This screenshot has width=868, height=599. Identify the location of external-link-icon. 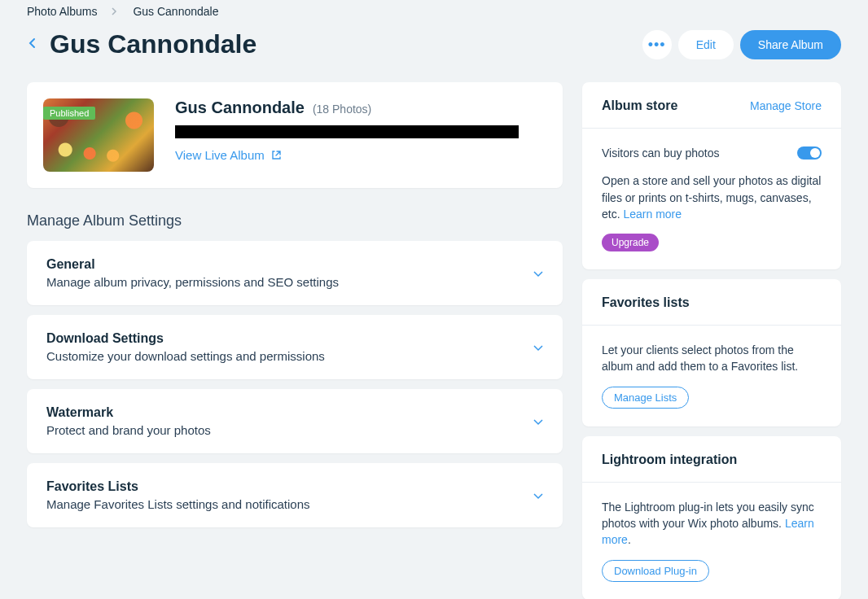
(277, 155).